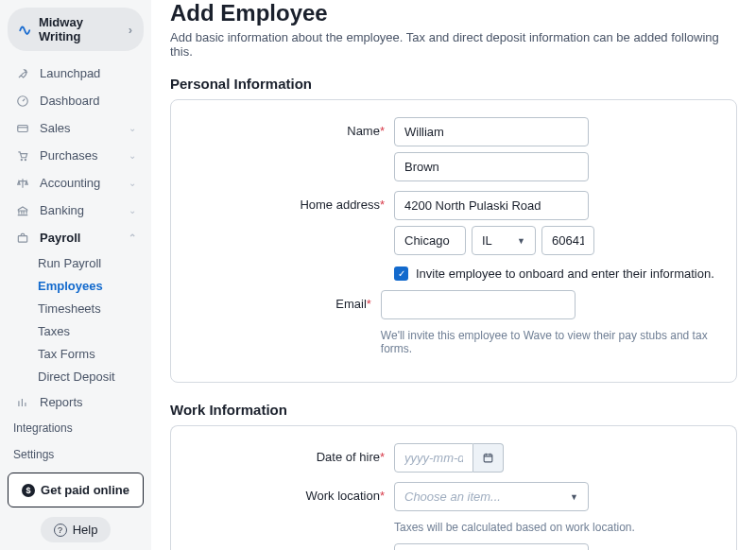 The image size is (756, 550). What do you see at coordinates (23, 211) in the screenshot?
I see `bank-icon` at bounding box center [23, 211].